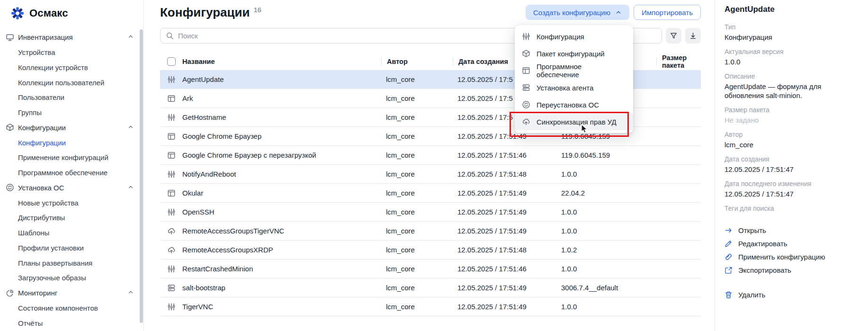  I want to click on sidebar-item: Группы, so click(72, 113).